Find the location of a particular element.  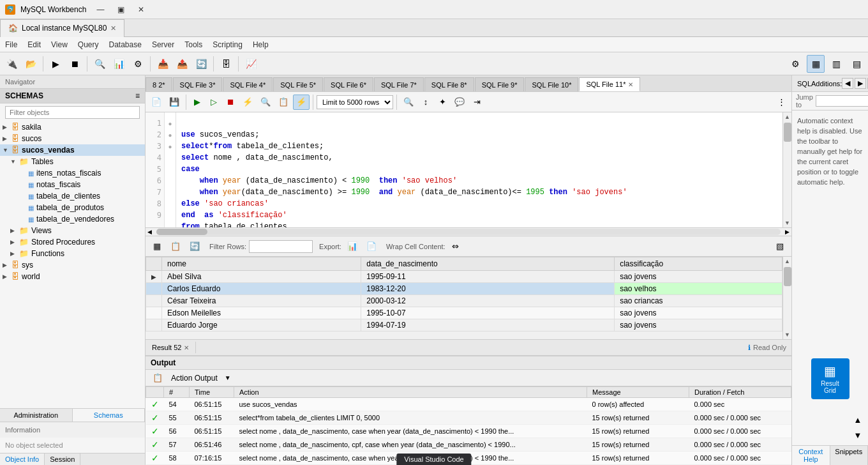

execute-current-btn: ▷ is located at coordinates (214, 102).